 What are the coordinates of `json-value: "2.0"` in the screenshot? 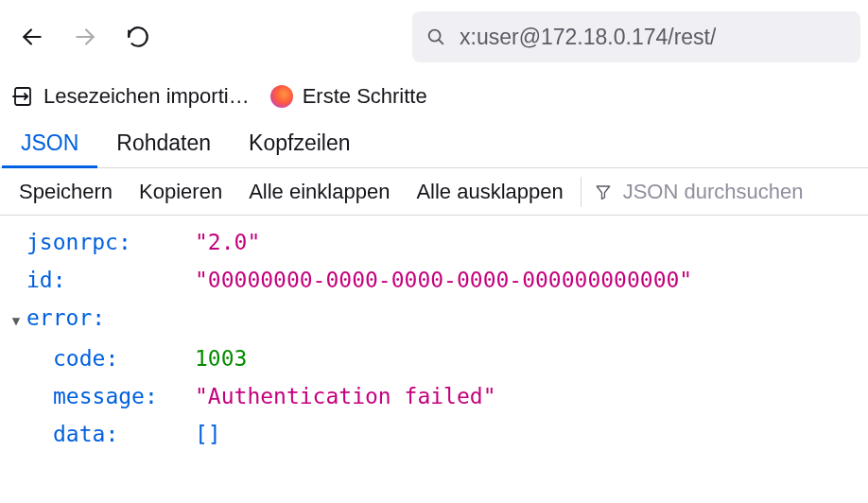 It's located at (227, 242).